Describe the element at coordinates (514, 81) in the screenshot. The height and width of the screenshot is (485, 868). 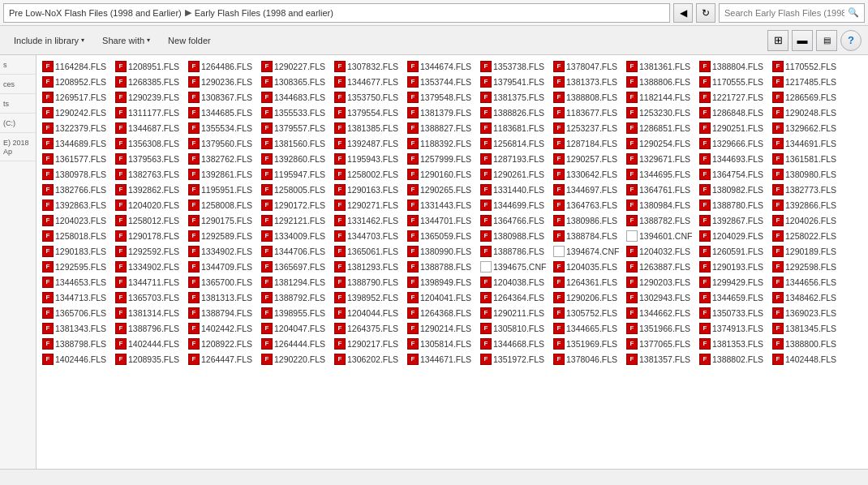
I see `file-item: F1379541.FLS` at that location.